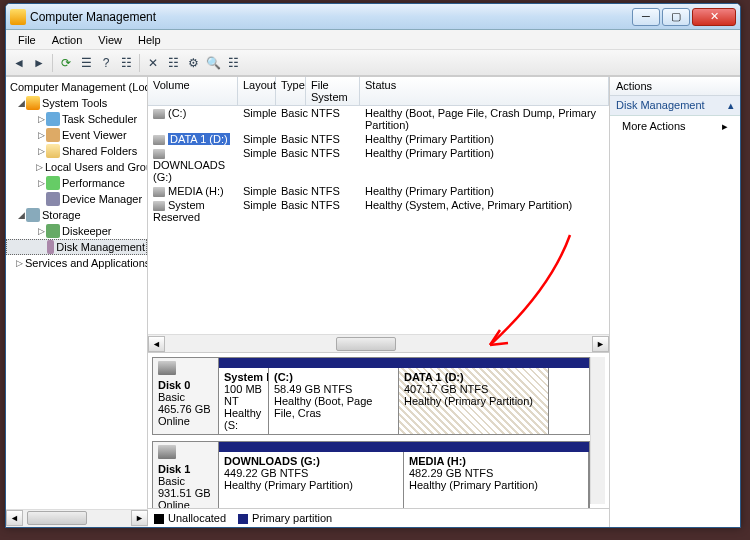 Image resolution: width=750 pixels, height=540 pixels. Describe the element at coordinates (76, 151) in the screenshot. I see `tree-shared-folders: ▷Shared Folders` at that location.